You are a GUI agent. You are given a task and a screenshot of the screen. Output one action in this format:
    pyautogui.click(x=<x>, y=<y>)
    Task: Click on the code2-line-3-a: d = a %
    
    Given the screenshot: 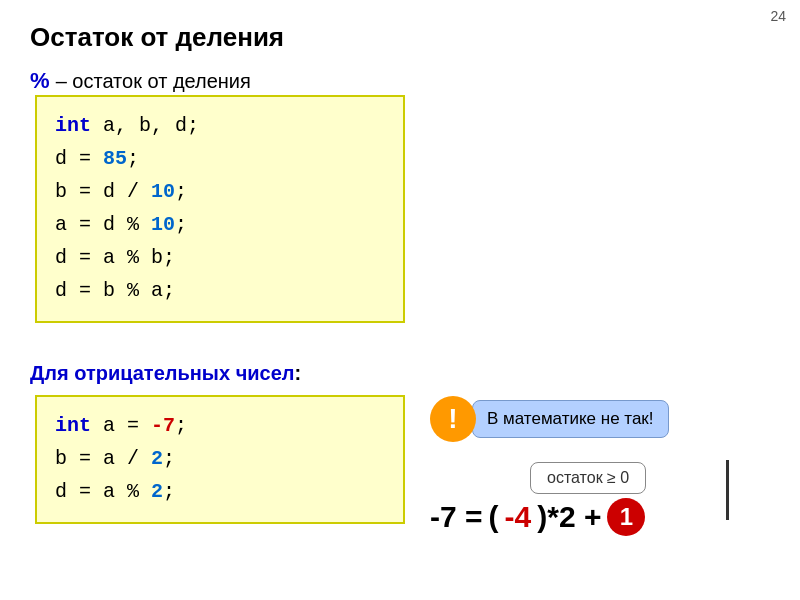 What is the action you would take?
    pyautogui.click(x=103, y=492)
    